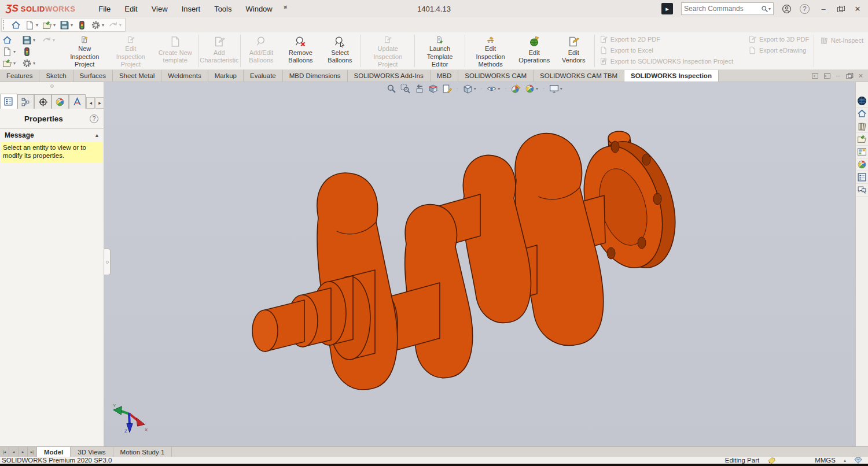  I want to click on edit-inspection-project-icon, so click(131, 39).